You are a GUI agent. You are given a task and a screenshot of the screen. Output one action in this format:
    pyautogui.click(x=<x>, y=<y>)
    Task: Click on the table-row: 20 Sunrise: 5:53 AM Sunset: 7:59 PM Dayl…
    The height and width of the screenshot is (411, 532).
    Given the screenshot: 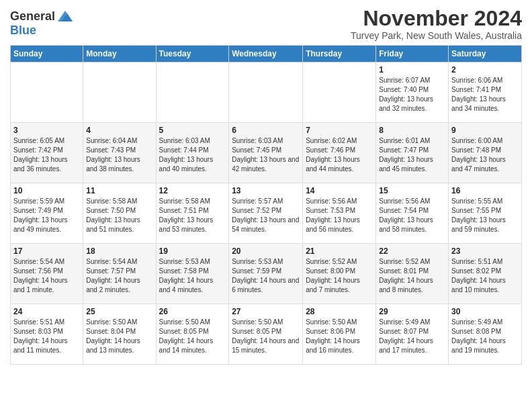 What is the action you would take?
    pyautogui.click(x=266, y=274)
    